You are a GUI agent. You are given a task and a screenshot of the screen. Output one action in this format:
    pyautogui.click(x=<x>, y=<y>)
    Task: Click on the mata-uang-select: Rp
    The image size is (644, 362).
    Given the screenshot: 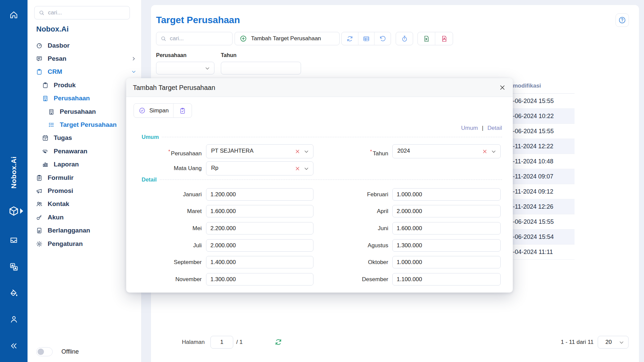 What is the action you would take?
    pyautogui.click(x=260, y=168)
    